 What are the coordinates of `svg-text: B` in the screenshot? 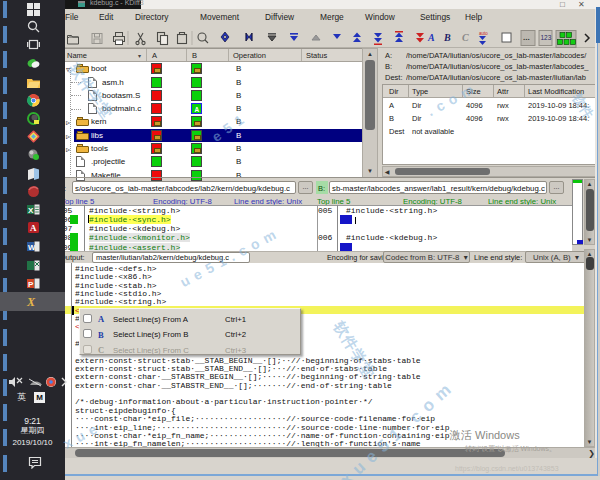 It's located at (447, 38).